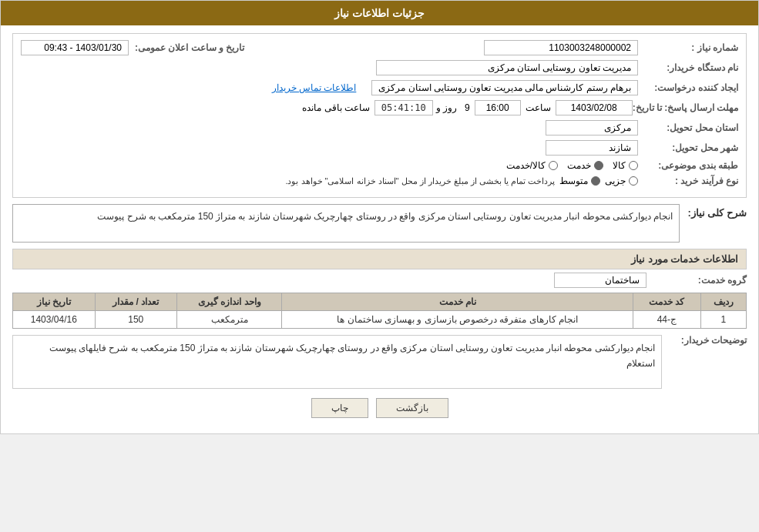  What do you see at coordinates (620, 166) in the screenshot?
I see `category-kala-label: کالا` at bounding box center [620, 166].